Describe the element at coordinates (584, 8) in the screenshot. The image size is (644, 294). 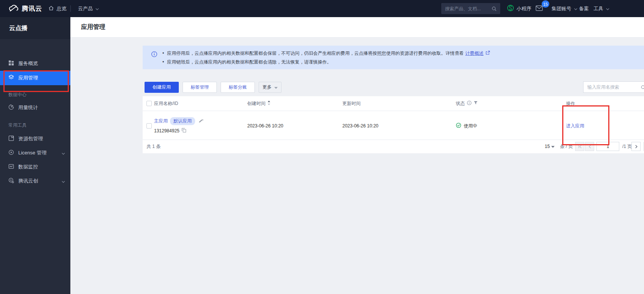
I see `nav-beian: 备案` at that location.